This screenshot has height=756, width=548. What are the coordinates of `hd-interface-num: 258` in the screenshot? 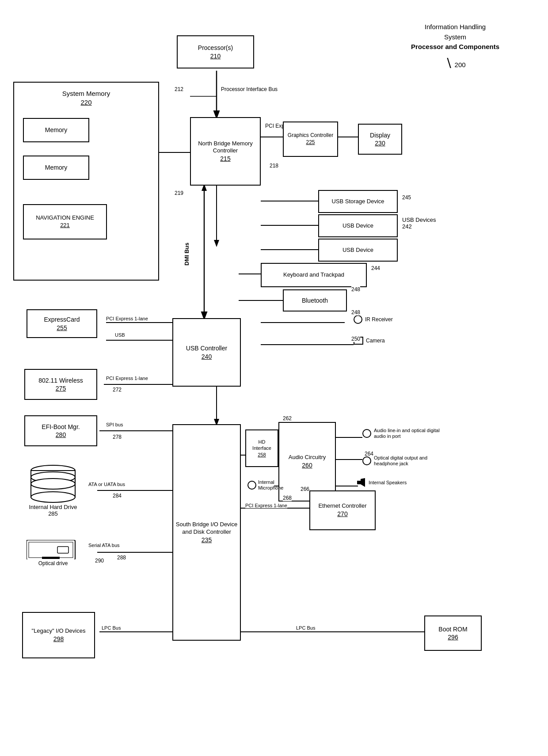 It's located at (262, 455).